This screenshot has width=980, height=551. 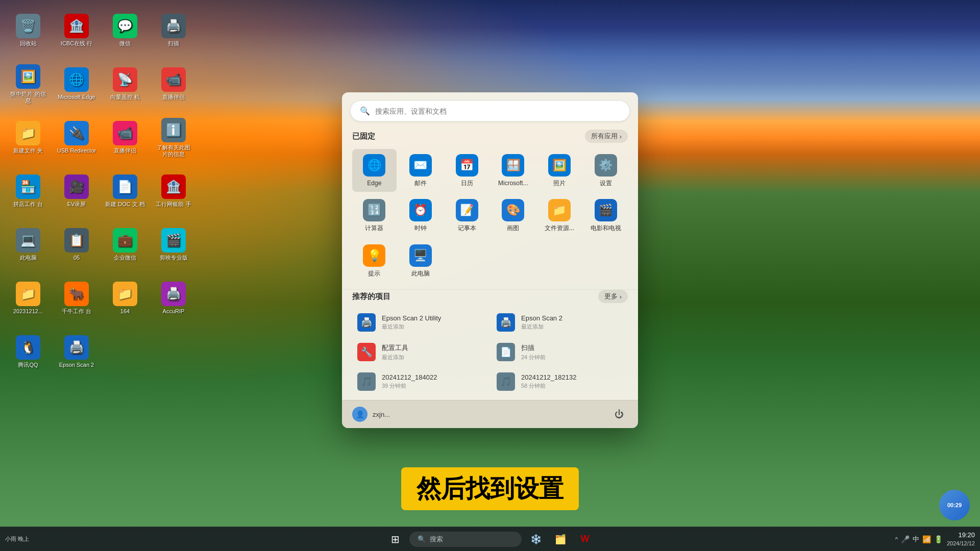 What do you see at coordinates (938, 539) in the screenshot?
I see `battery-icon: 🔋` at bounding box center [938, 539].